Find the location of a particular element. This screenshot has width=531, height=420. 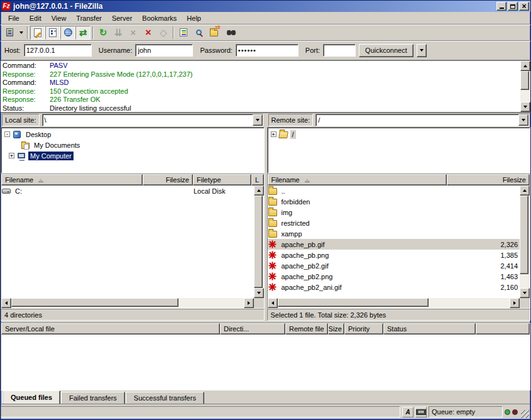

menu-file: File is located at coordinates (14, 18).